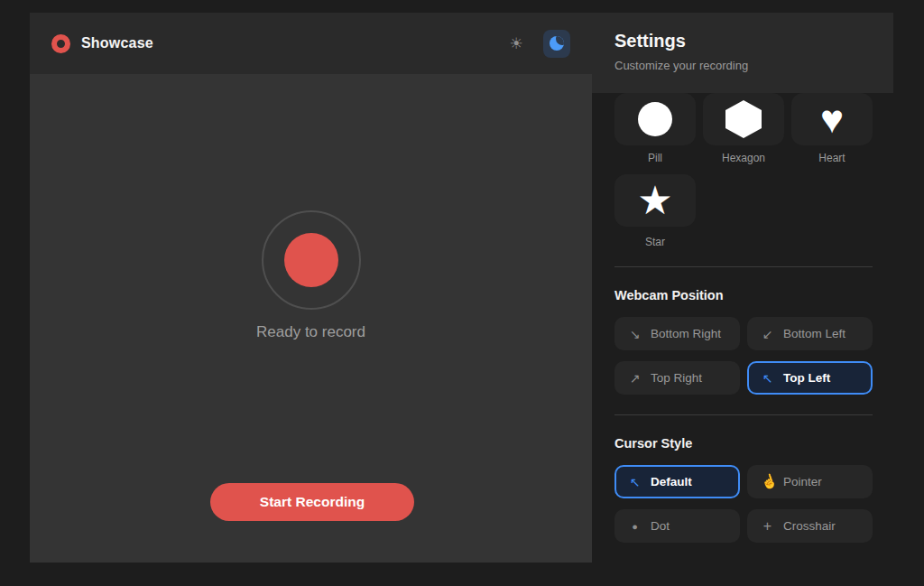 The height and width of the screenshot is (586, 924). I want to click on settings-title: Settings, so click(754, 42).